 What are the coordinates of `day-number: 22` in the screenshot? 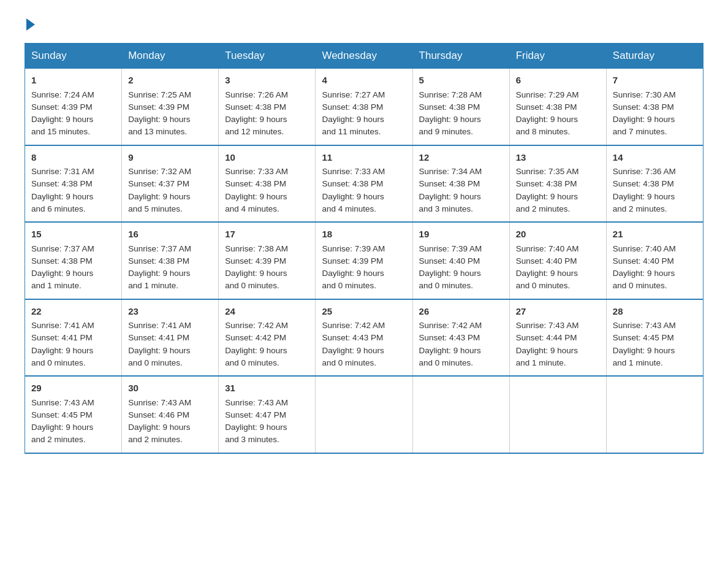 It's located at (74, 312).